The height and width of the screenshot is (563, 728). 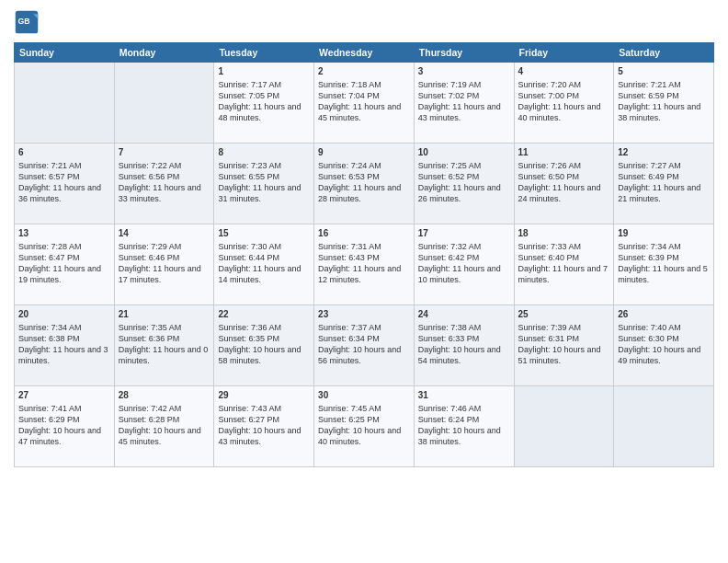 What do you see at coordinates (664, 103) in the screenshot?
I see `calendar-cell: 5Sunrise: 7:21 AM Sunset: 6:59 PM Daylig…` at bounding box center [664, 103].